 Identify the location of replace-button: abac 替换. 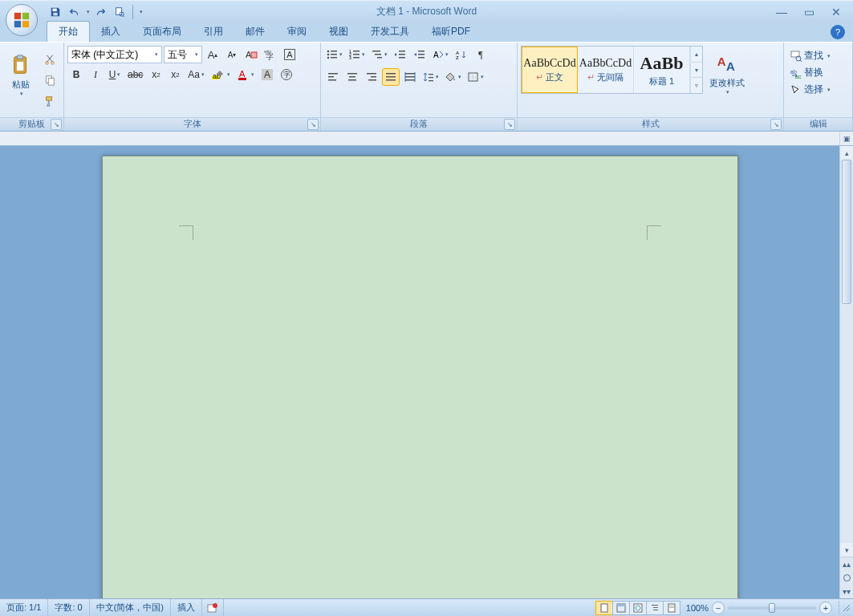
(807, 72).